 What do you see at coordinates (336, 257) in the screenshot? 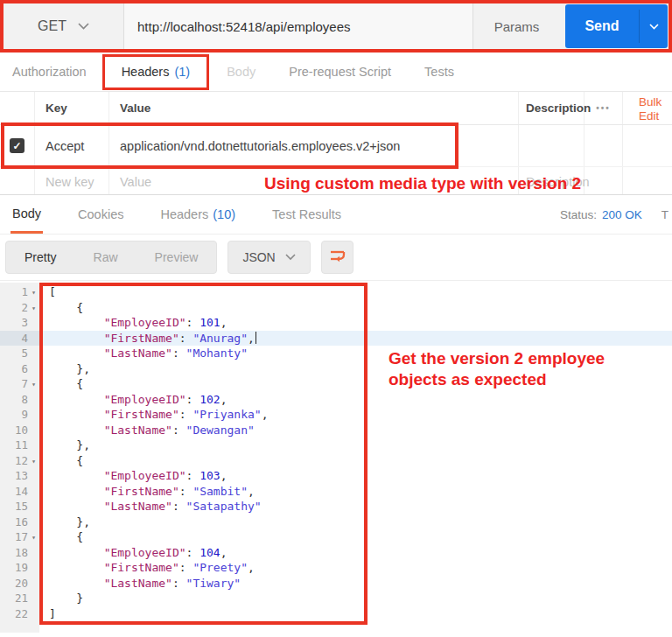
I see `response-toolbar: Pretty Raw Preview JSON` at bounding box center [336, 257].